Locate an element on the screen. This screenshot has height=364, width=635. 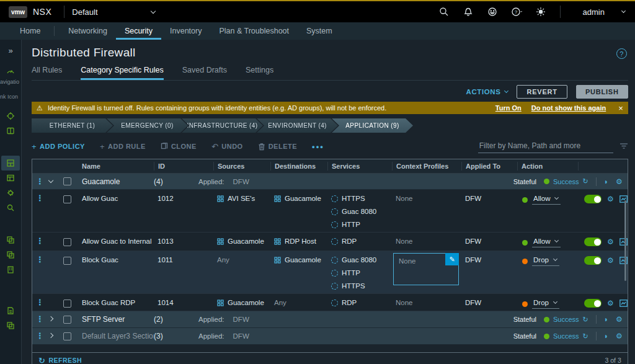
category-tab-infrastructure: INFRASTRUCTURE (4) is located at coordinates (222, 125).